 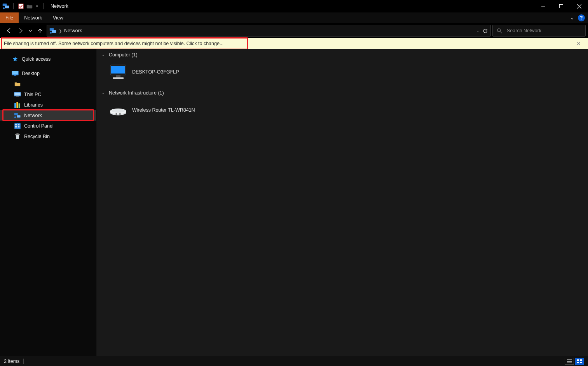 What do you see at coordinates (569, 361) in the screenshot?
I see `view-details-button` at bounding box center [569, 361].